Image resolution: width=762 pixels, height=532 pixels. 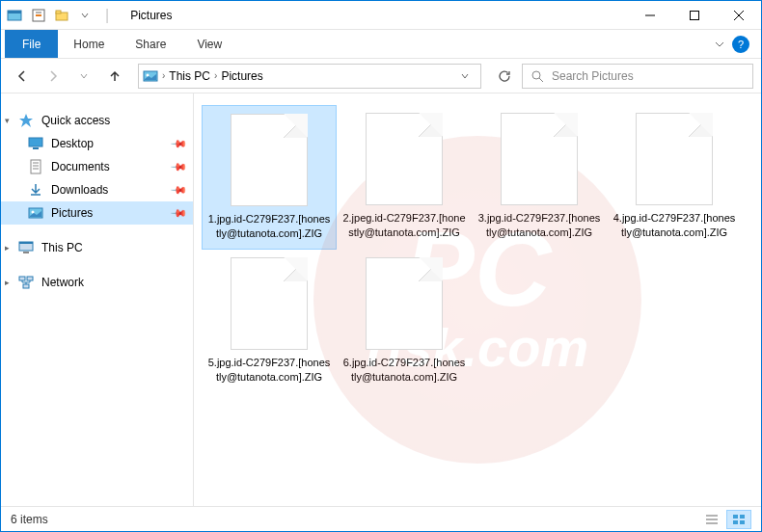 I want to click on item-count: 6 items, so click(x=29, y=519).